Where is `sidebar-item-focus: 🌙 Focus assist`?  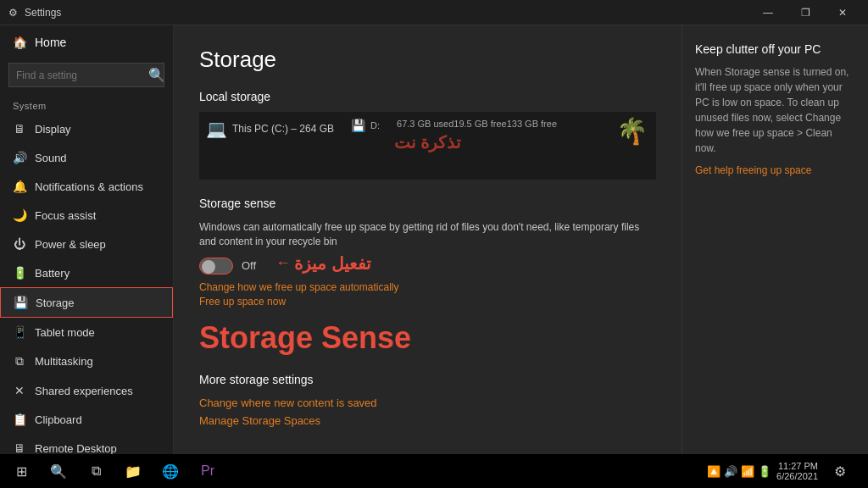 sidebar-item-focus: 🌙 Focus assist is located at coordinates (86, 215).